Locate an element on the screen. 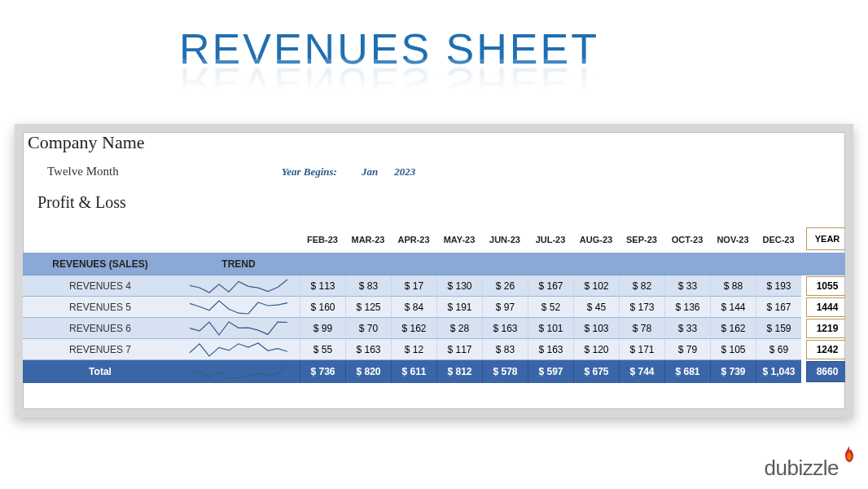 The width and height of the screenshot is (868, 489). hdr-month: DEC-23 is located at coordinates (778, 240).